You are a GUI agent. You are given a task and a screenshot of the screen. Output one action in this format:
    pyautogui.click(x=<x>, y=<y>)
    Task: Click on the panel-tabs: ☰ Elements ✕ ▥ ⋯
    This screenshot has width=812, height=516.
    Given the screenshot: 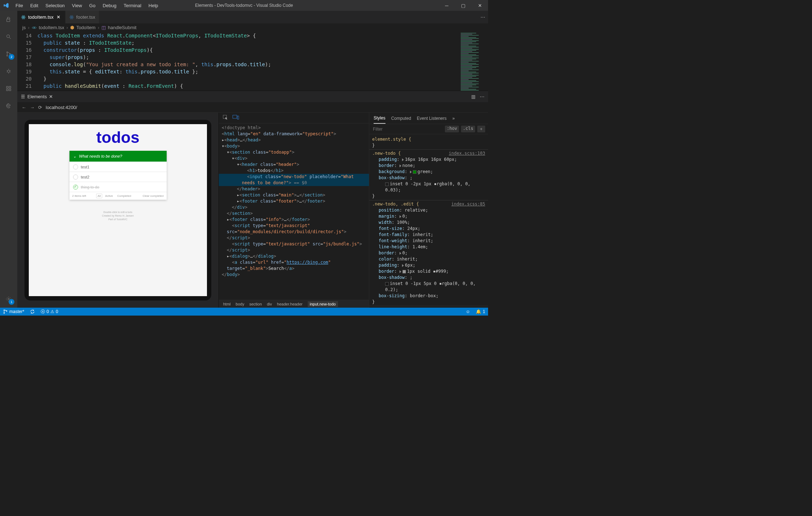 What is the action you would take?
    pyautogui.click(x=253, y=97)
    